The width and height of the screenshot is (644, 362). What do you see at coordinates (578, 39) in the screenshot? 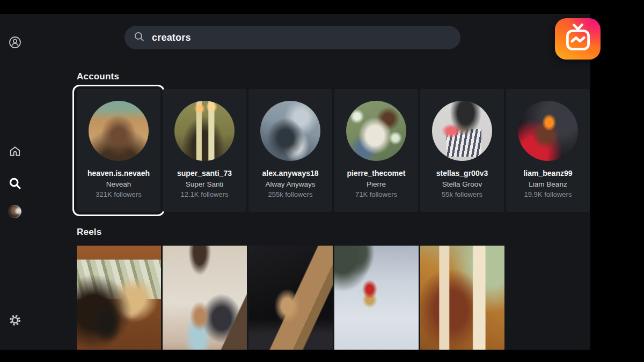
I see `igtv-tv-icon` at bounding box center [578, 39].